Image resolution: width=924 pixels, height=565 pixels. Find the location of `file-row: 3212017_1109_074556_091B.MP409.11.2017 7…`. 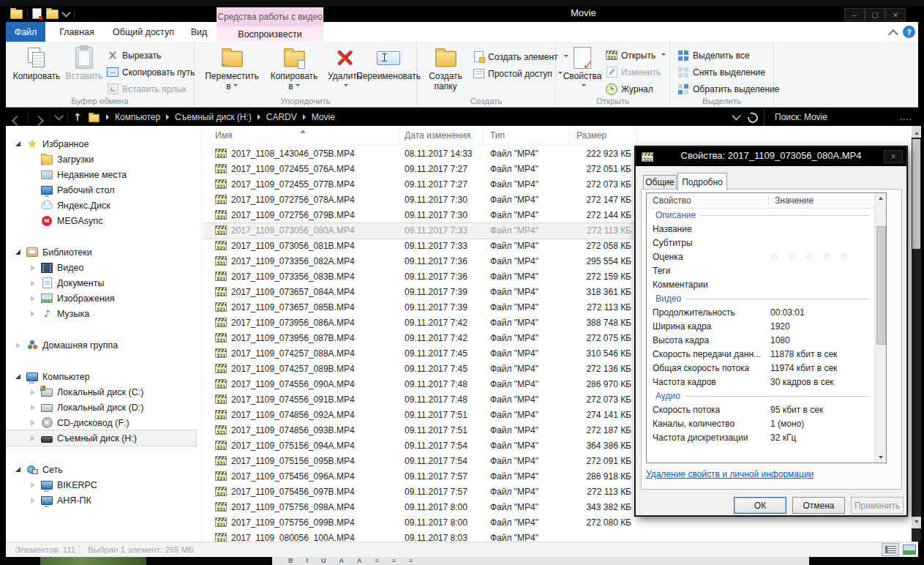

file-row: 3212017_1109_074556_091B.MP409.11.2017 7… is located at coordinates (421, 400).